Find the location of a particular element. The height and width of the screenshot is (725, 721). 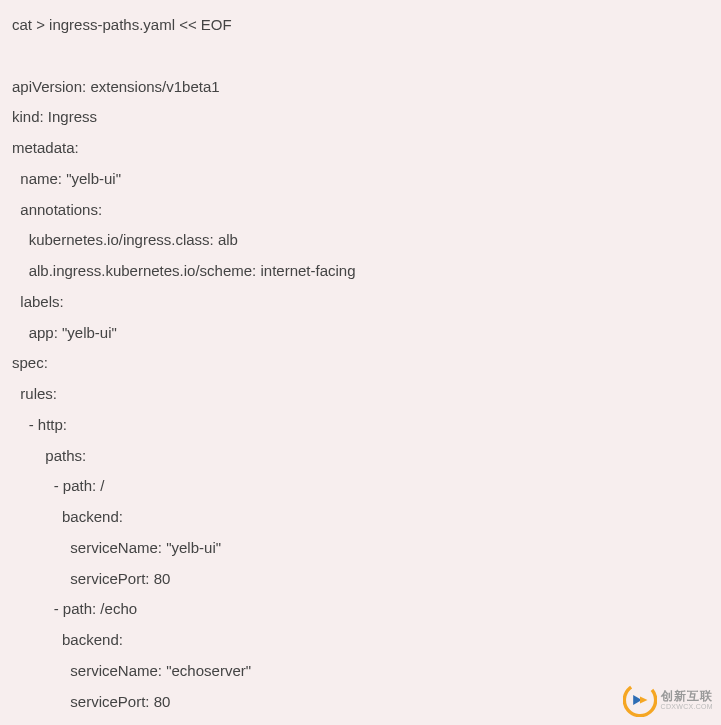

watermark-cn: 创新互联 is located at coordinates (687, 696).